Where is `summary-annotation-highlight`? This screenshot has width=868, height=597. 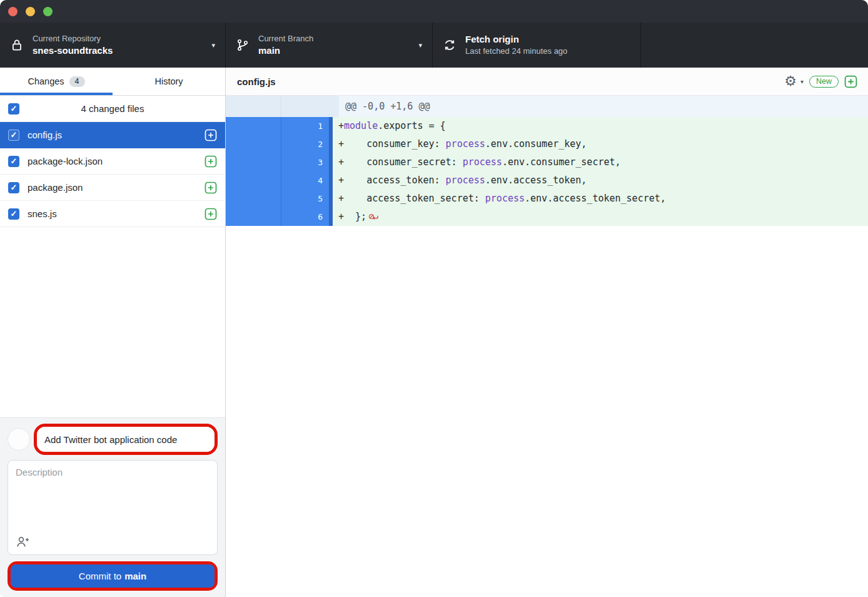
summary-annotation-highlight is located at coordinates (126, 439).